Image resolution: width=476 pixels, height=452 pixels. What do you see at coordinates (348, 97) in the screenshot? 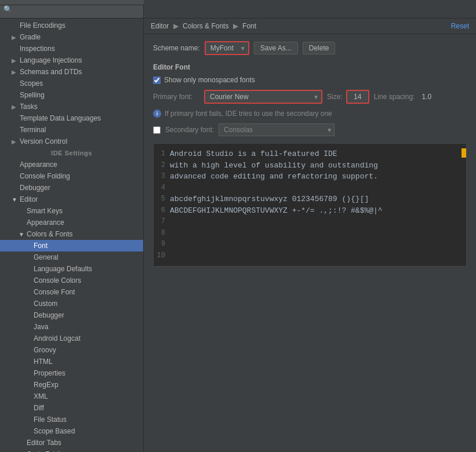
I see `size-wrap: Size:` at bounding box center [348, 97].